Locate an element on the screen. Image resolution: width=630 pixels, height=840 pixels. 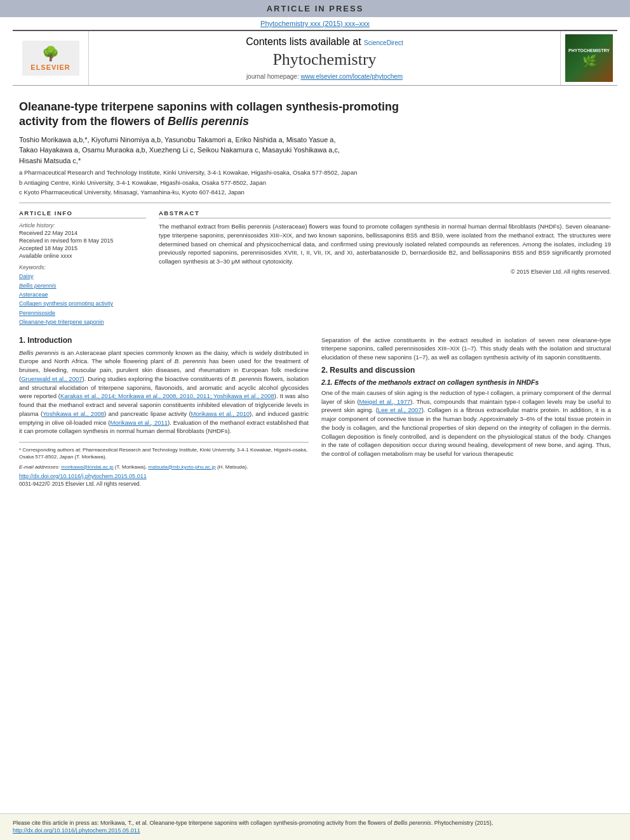
elsevier-tree-icon: 🌳 is located at coordinates (51, 54).